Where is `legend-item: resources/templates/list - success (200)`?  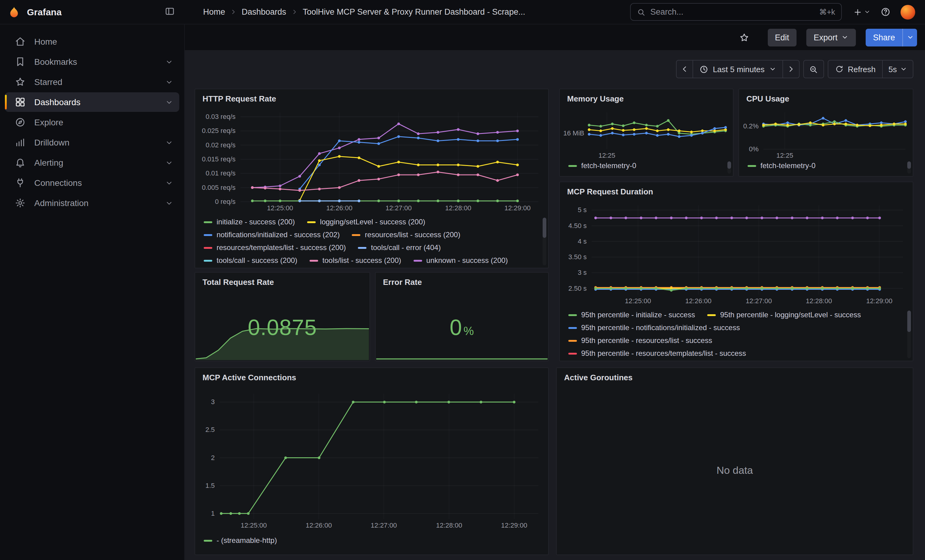
legend-item: resources/templates/list - success (200) is located at coordinates (275, 248).